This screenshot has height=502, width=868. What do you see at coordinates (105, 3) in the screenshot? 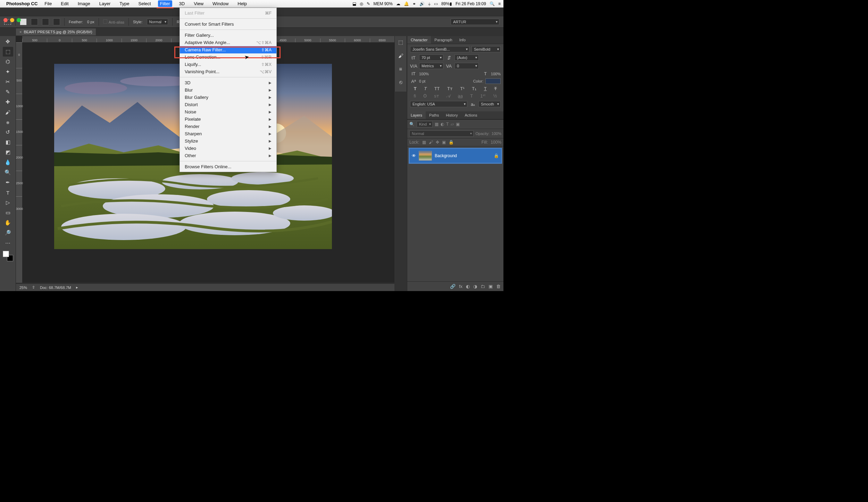
I see `menu-layer: Layer` at bounding box center [105, 3].